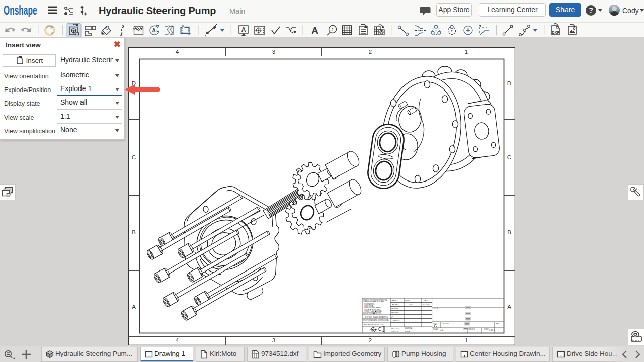  What do you see at coordinates (376, 317) in the screenshot?
I see `svg-text: DO NOT SCALE DRAWING` at bounding box center [376, 317].